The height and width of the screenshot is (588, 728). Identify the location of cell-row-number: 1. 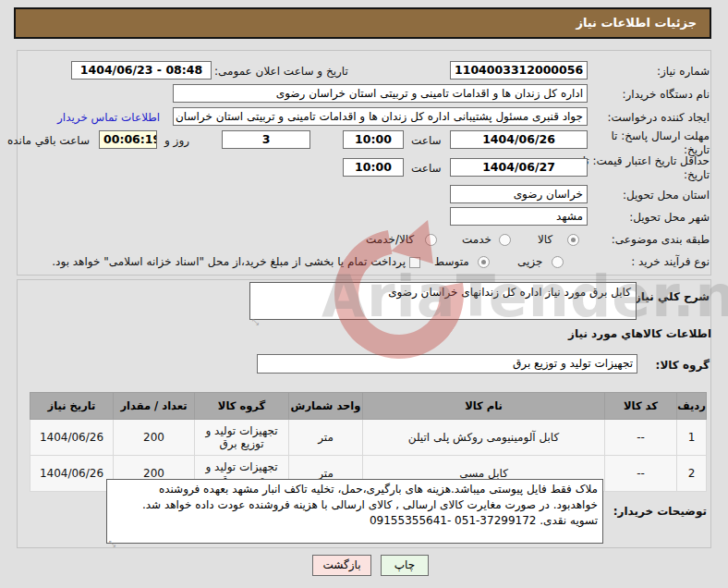
(692, 438).